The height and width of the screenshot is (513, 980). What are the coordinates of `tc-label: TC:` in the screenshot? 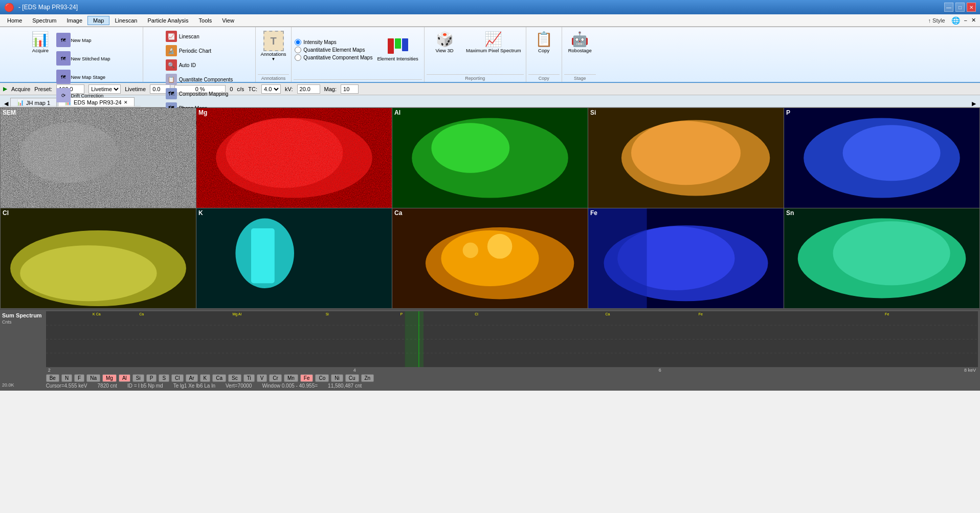 It's located at (253, 89).